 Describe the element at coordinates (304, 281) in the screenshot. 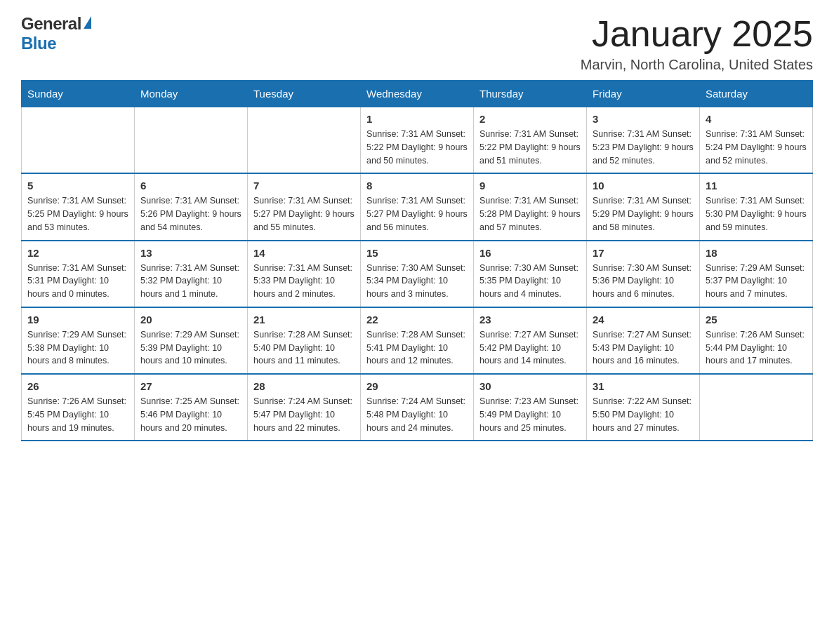

I see `day-info: Sunrise: 7:31 AM Sunset: 5:33 PM Dayligh…` at that location.